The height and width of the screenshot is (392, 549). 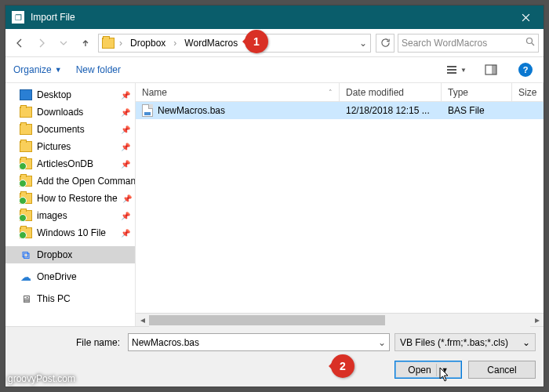 I want to click on help-button: ?, so click(x=525, y=70).